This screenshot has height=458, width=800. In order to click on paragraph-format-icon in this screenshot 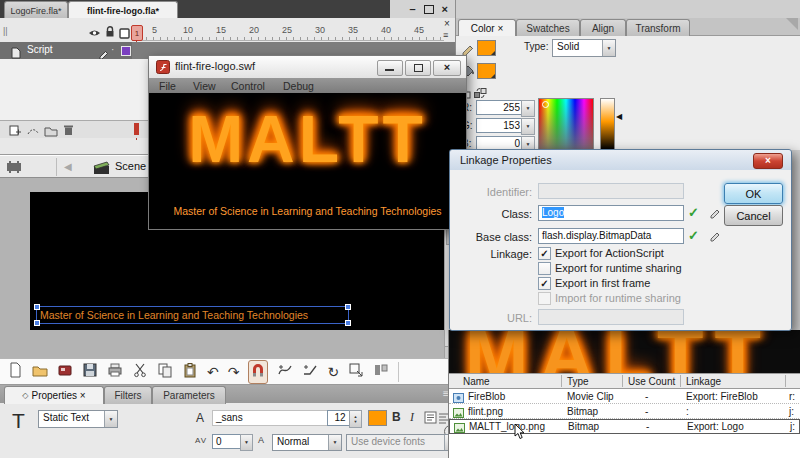, I will do `click(430, 419)`.